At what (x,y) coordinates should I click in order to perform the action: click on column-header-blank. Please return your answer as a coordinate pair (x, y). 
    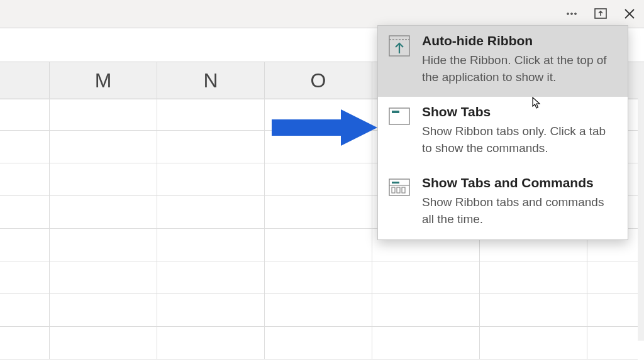
    Looking at the image, I should click on (25, 80).